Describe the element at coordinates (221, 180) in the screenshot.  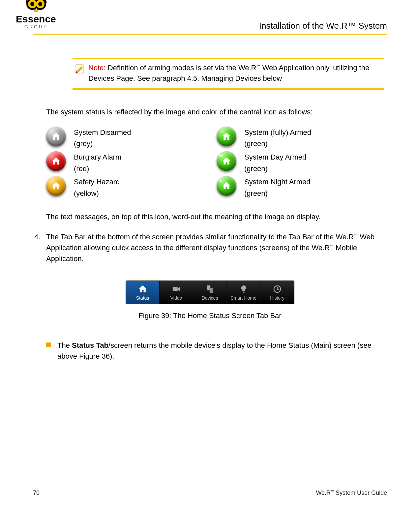
I see `moon-icon` at that location.